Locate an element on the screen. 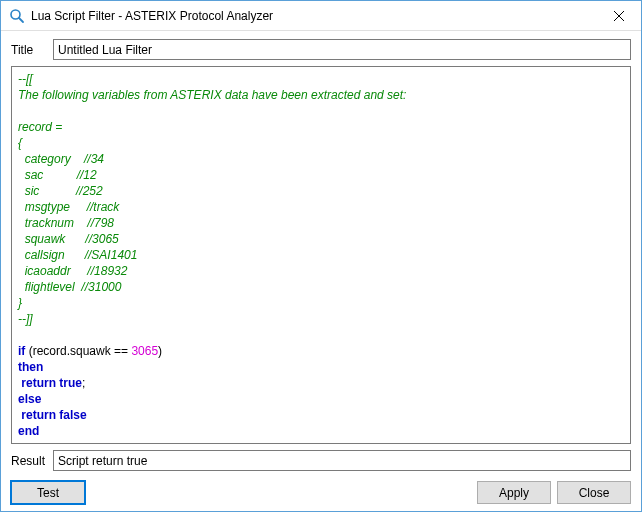 This screenshot has width=642, height=512. title-row: Title is located at coordinates (321, 50).